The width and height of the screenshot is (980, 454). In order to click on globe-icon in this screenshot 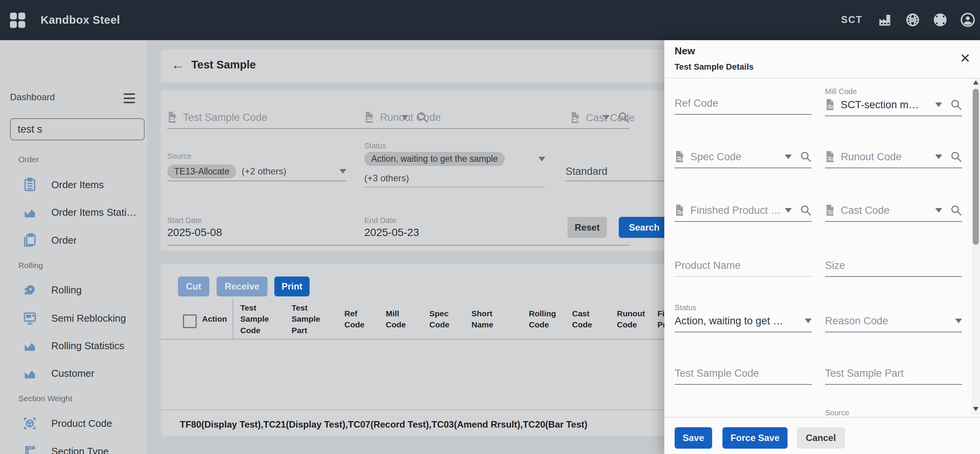, I will do `click(913, 20)`.